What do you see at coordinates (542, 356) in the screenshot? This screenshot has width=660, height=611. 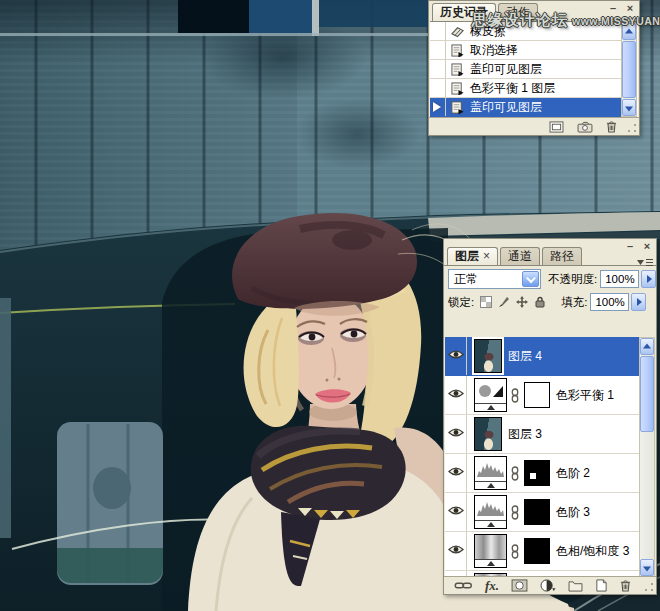 I see `layer-row: 图层 4` at bounding box center [542, 356].